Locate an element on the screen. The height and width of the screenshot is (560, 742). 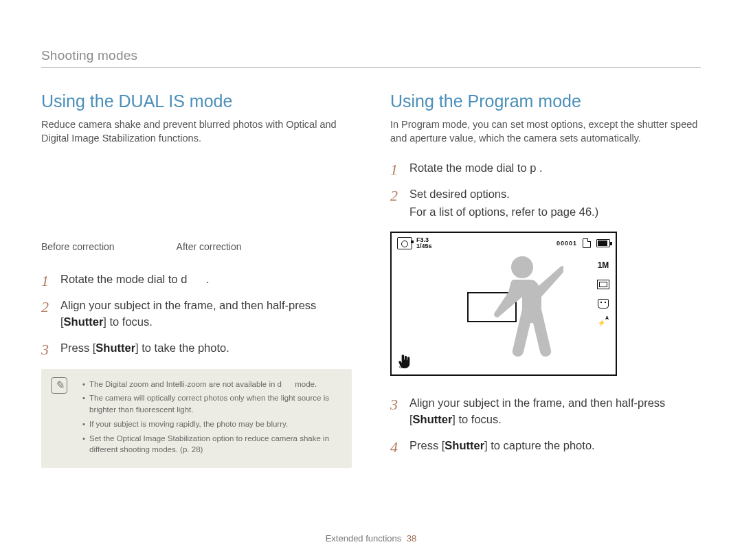
footer-section: Extended functions is located at coordinates (364, 539).